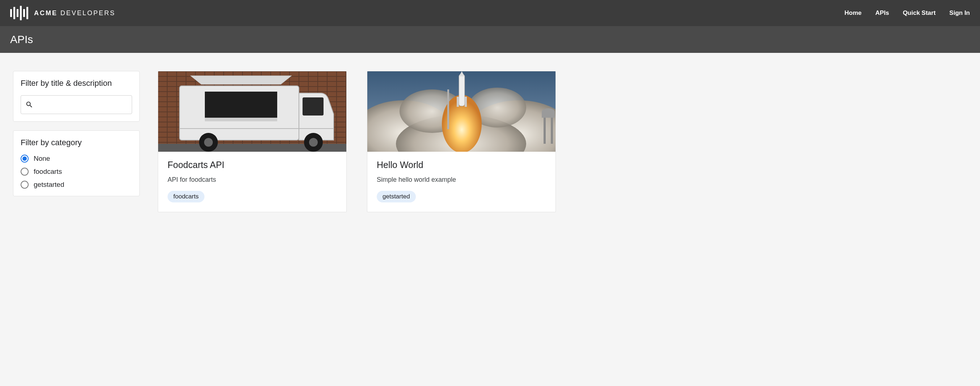 This screenshot has height=386, width=980. Describe the element at coordinates (907, 13) in the screenshot. I see `primary-nav: Home APIs Quick Start Sign In` at that location.